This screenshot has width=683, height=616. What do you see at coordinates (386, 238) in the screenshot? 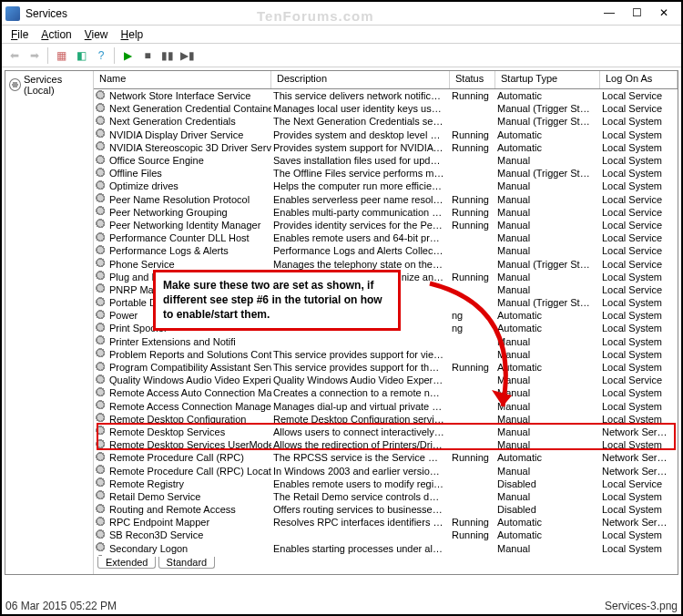
I see `table-row: Performance Counter DLL HostEnables remo…` at bounding box center [386, 238].